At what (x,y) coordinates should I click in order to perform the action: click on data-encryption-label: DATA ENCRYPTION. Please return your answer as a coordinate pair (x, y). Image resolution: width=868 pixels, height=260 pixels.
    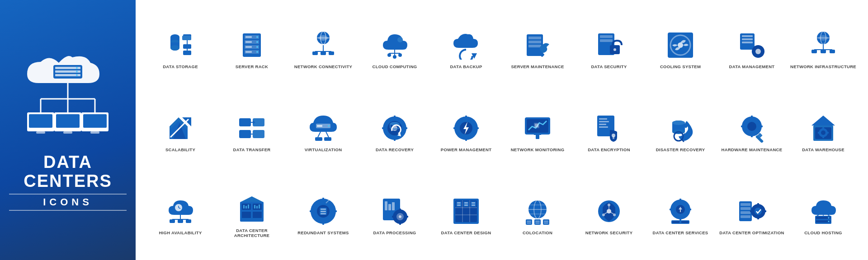
    Looking at the image, I should click on (609, 150).